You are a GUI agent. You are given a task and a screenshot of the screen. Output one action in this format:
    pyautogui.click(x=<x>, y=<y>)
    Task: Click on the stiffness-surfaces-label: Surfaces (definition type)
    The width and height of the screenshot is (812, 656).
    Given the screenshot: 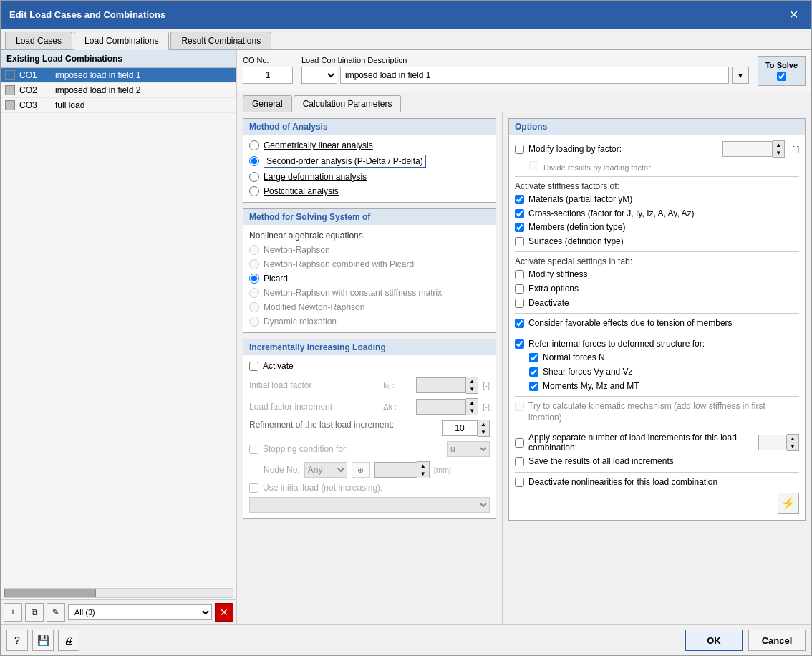 What is the action you would take?
    pyautogui.click(x=576, y=242)
    